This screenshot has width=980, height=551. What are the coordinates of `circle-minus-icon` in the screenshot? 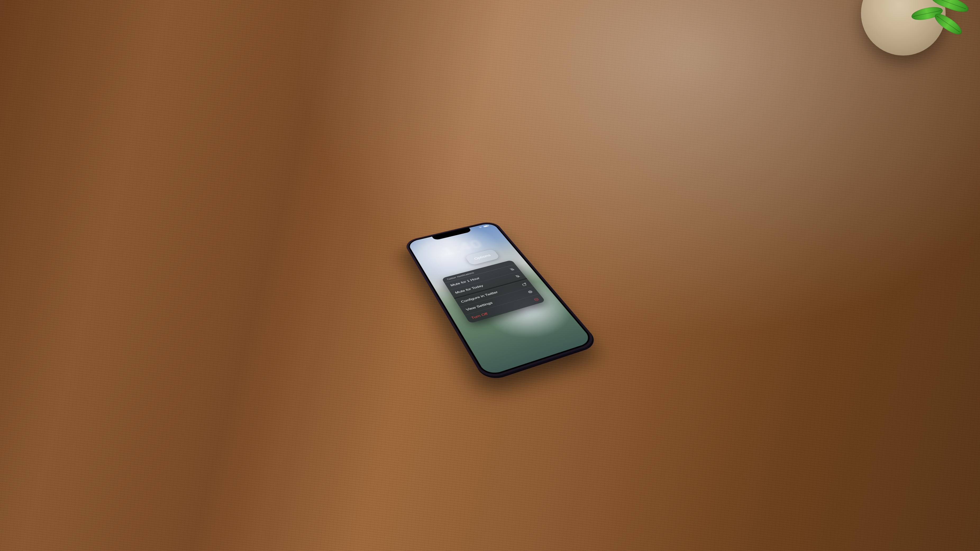 It's located at (536, 300).